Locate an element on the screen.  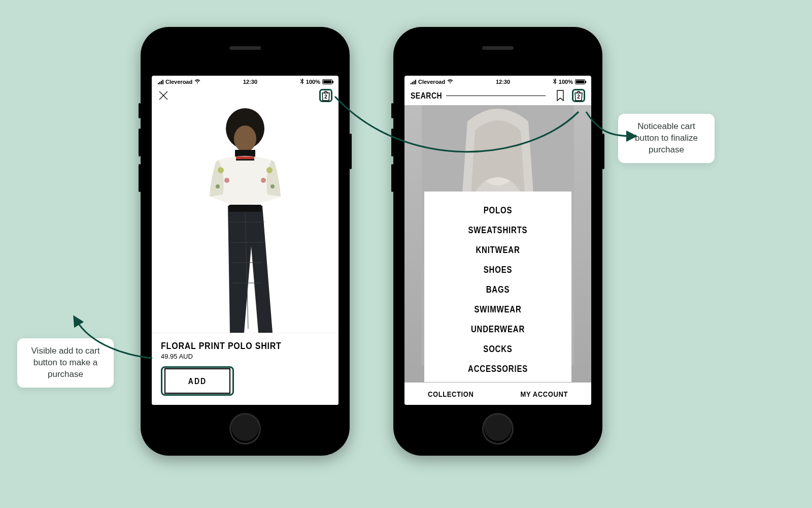
category-panel: POLOS SWEATSHIRTS KNITWEAR SHOES BAGS SW… is located at coordinates (498, 287).